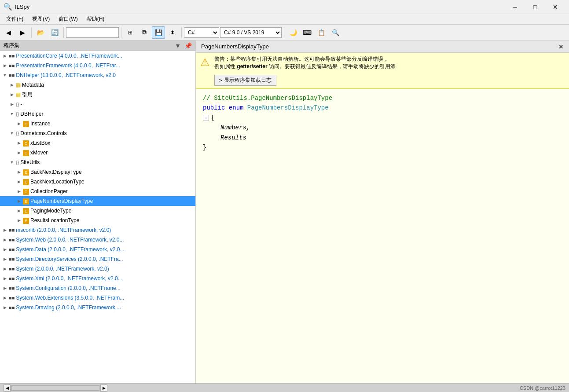  I want to click on tree-icon-n4: ▦, so click(18, 85).